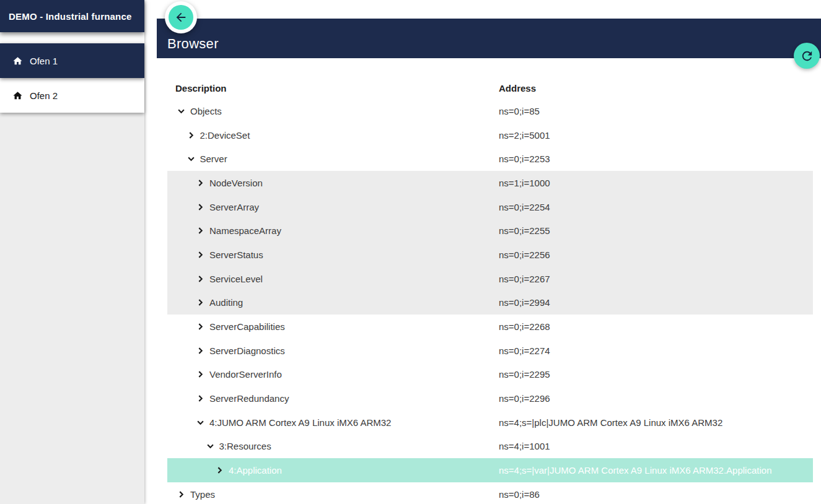  What do you see at coordinates (490, 399) in the screenshot?
I see `tree-row: ServerRedundancyns=0;i=2296` at bounding box center [490, 399].